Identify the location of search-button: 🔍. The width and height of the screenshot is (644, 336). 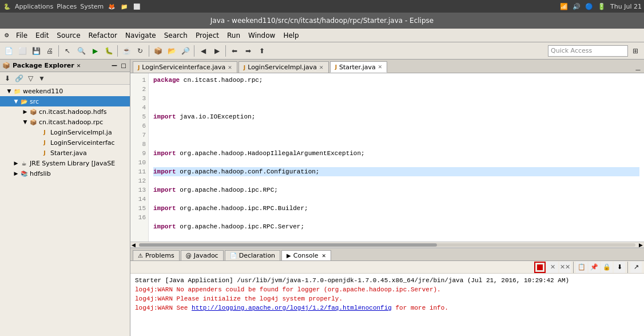
(81, 51).